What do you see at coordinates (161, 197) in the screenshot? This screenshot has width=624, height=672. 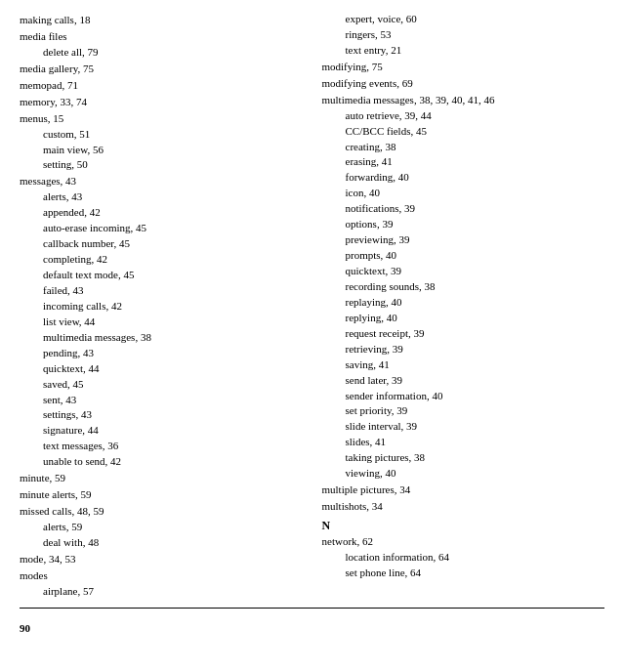 I see `index-entry: alerts, 43` at bounding box center [161, 197].